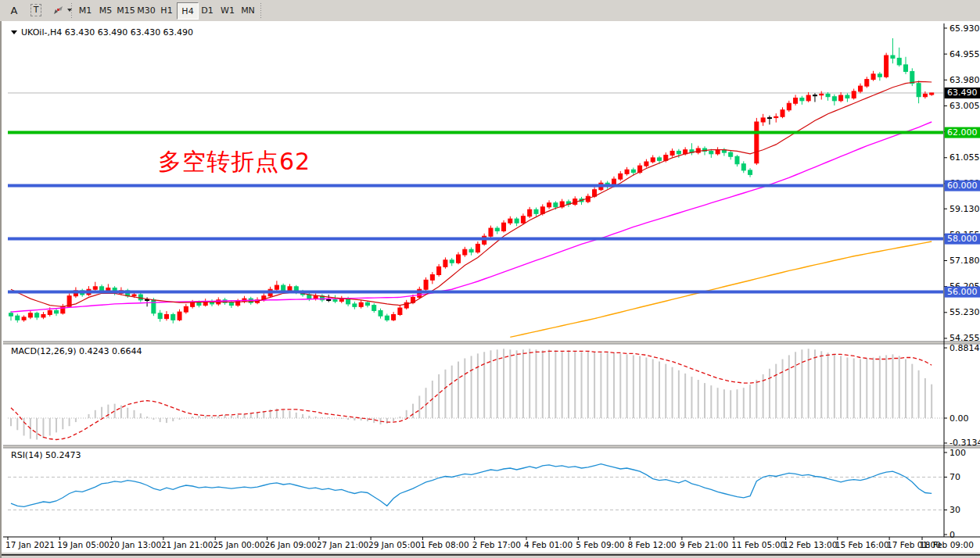 The height and width of the screenshot is (558, 980). What do you see at coordinates (810, 545) in the screenshot?
I see `time-tick-label: 12 Feb 13:00` at bounding box center [810, 545].